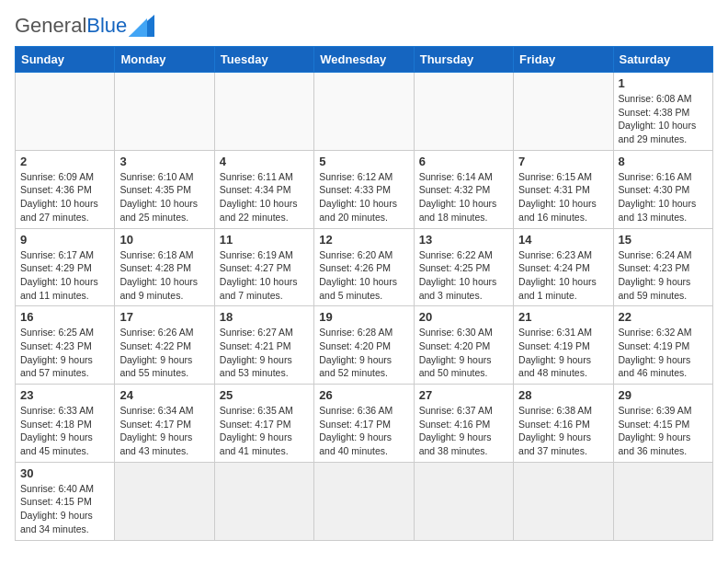  Describe the element at coordinates (165, 60) in the screenshot. I see `weekday-header-cell: Monday` at that location.